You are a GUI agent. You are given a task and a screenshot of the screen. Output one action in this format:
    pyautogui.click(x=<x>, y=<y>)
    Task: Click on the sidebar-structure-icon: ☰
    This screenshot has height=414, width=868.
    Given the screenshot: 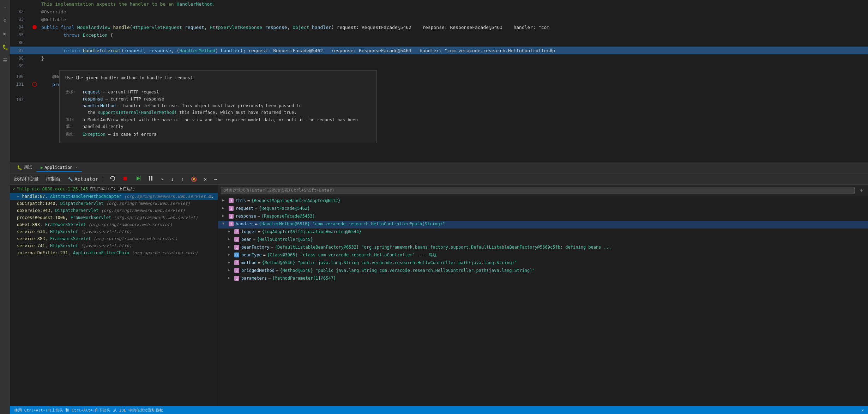 What is the action you would take?
    pyautogui.click(x=5, y=60)
    